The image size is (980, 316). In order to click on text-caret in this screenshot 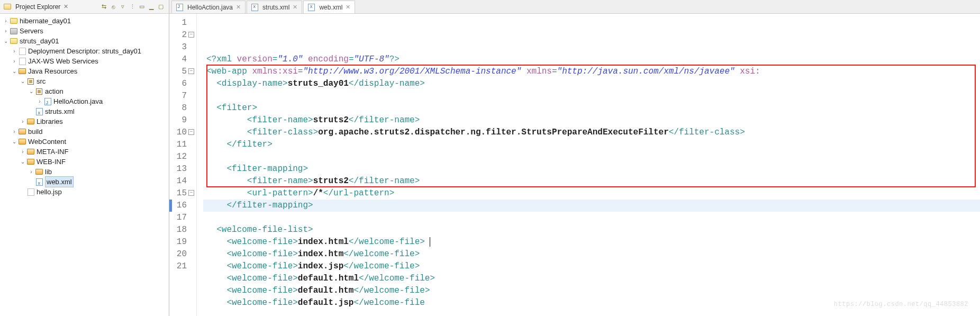, I will do `click(428, 242)`.